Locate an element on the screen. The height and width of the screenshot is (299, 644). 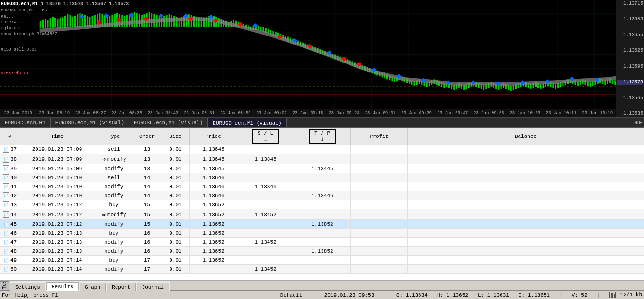
table-row: 📄452019.01.23 07:12modify150.011.136521.… is located at coordinates (322, 225).